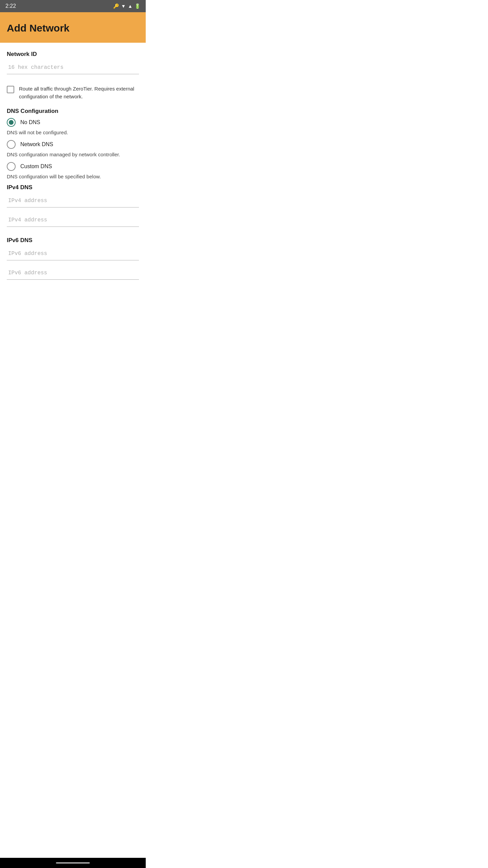  I want to click on radio-custom-dns, so click(11, 166).